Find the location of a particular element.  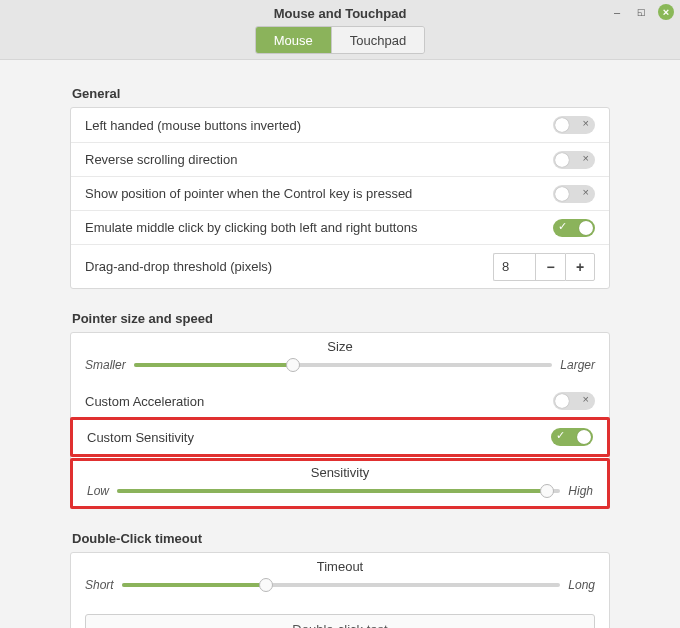

row-reverse-scroll: Reverse scrolling direction × is located at coordinates (340, 159).